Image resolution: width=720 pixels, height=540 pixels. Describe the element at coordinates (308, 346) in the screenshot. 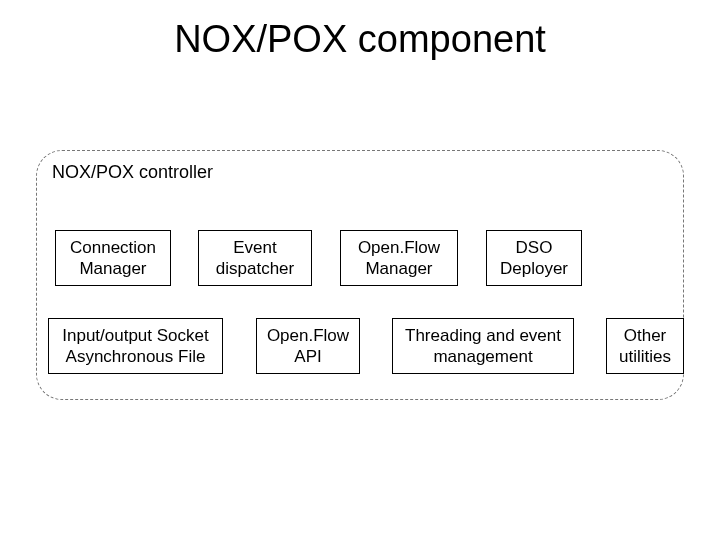

I see `box-openflow-api: Open.Flow API` at that location.